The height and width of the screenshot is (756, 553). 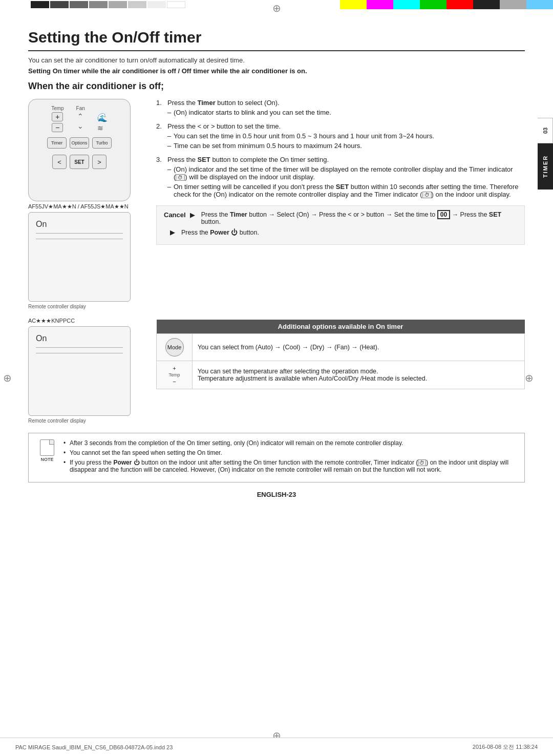 What do you see at coordinates (79, 371) in the screenshot?
I see `display-box-2: On` at bounding box center [79, 371].